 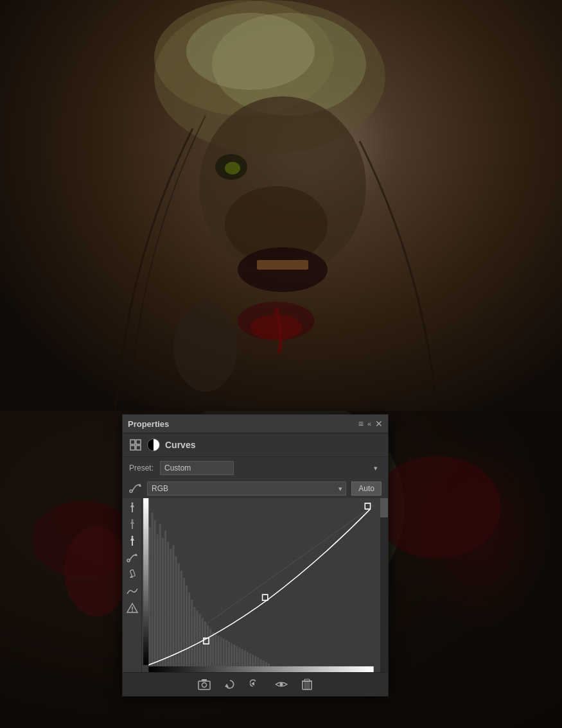 I want to click on layer-icon, so click(x=154, y=445).